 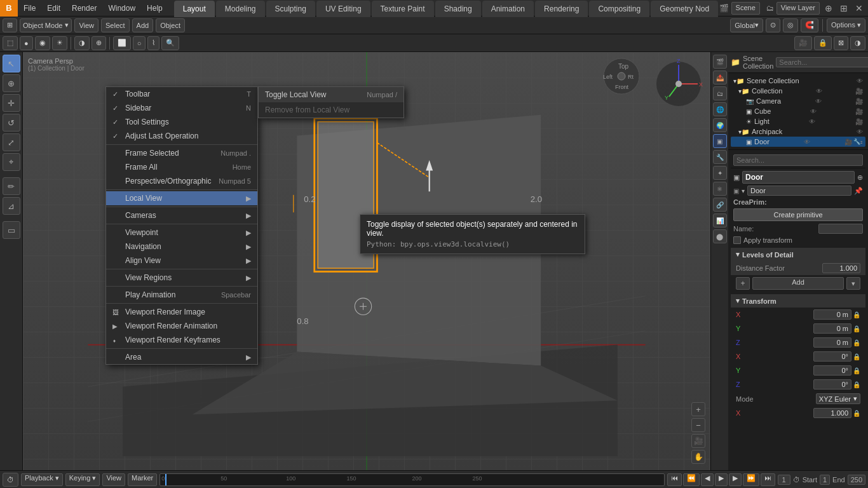 What do you see at coordinates (46, 25) in the screenshot?
I see `object-mode-dropdown: Object Mode ▾` at bounding box center [46, 25].